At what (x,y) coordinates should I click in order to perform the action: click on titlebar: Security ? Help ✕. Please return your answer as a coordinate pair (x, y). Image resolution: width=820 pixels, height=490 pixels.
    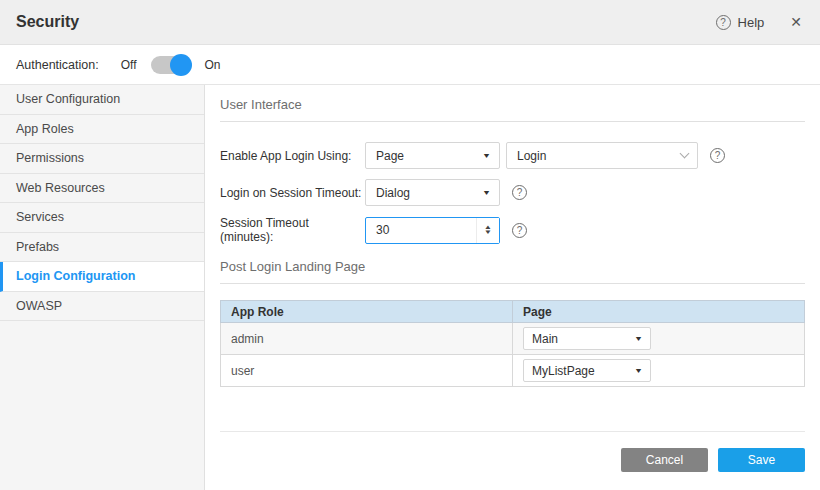
    Looking at the image, I should click on (410, 22).